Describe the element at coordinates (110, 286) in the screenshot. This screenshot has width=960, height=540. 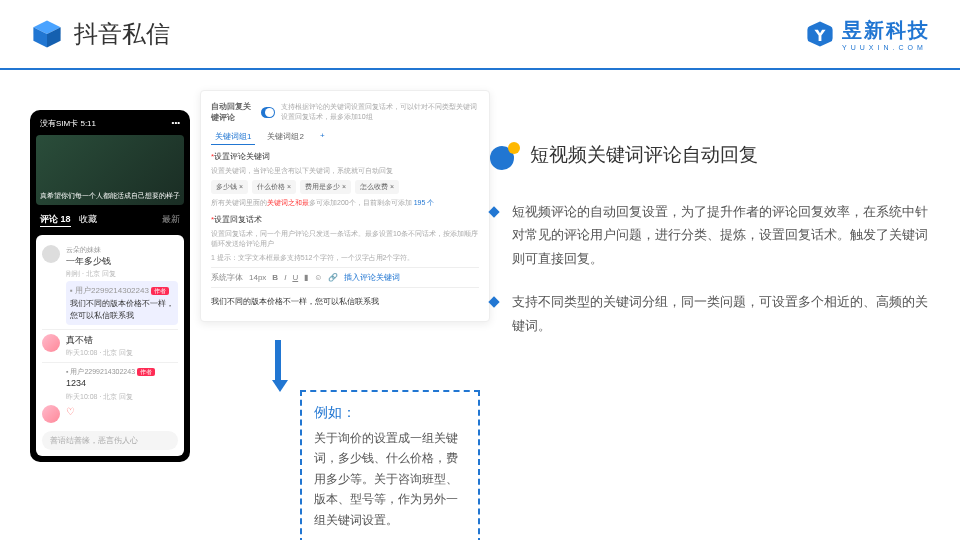
I see `phone-screenshot: 没有SIM卡 5:11••• 真希望你们每一个人都能活成自己想要的样子 评论 1…` at that location.